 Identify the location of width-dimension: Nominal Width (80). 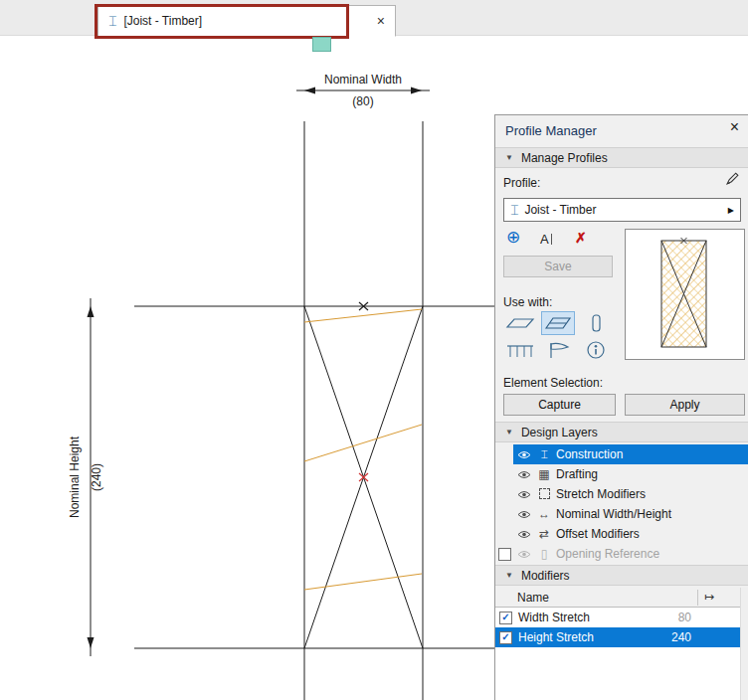
(363, 90).